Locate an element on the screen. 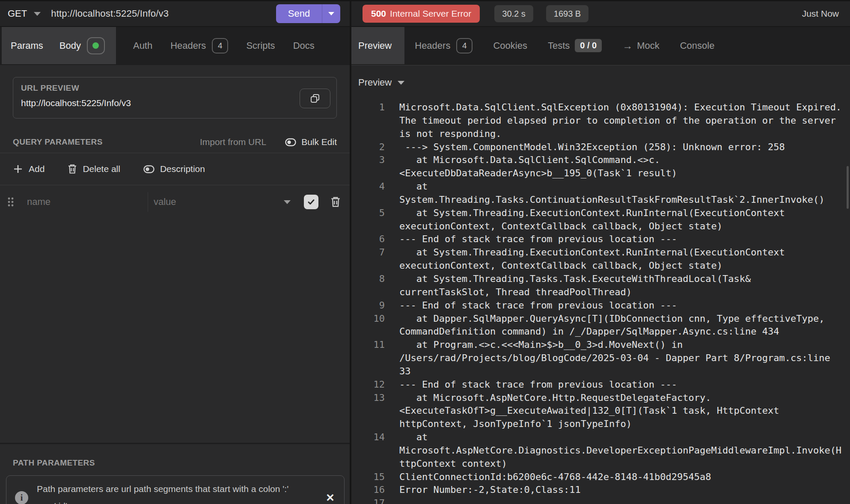  code-line: 11 at Program.<>c.<<<Main>$>b__0_3>d.Mov… is located at coordinates (601, 359).